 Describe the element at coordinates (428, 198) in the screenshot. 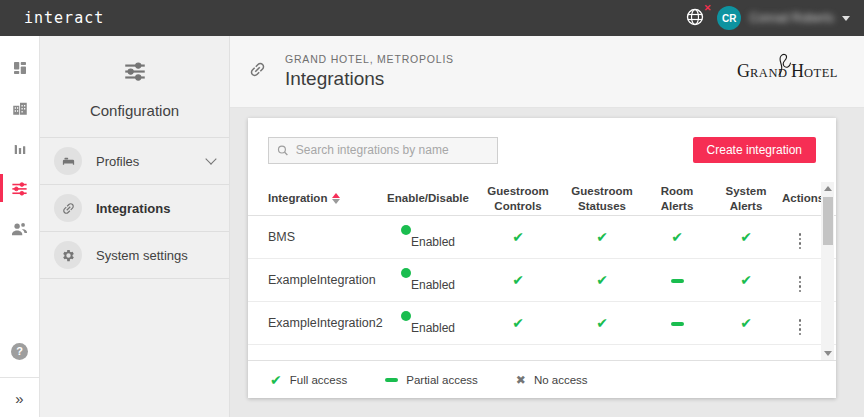

I see `column-header-enable-disable: Enable/Disable` at that location.